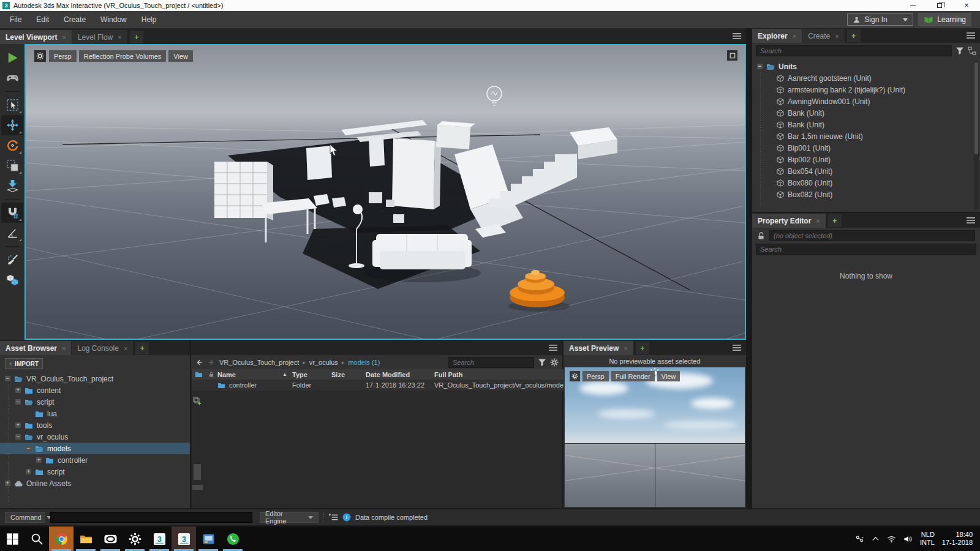 The height and width of the screenshot is (551, 980). What do you see at coordinates (823, 36) in the screenshot?
I see `explorer-tab: Create×` at bounding box center [823, 36].